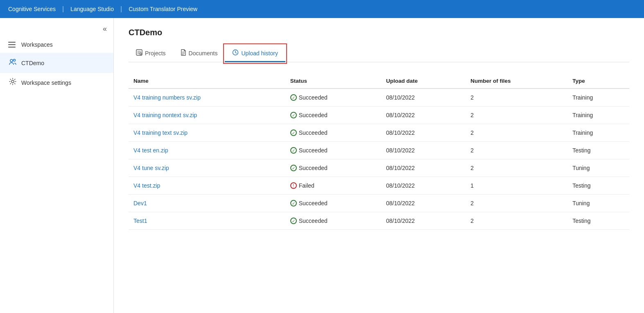  What do you see at coordinates (207, 81) in the screenshot?
I see `col-header-name: Name` at bounding box center [207, 81].